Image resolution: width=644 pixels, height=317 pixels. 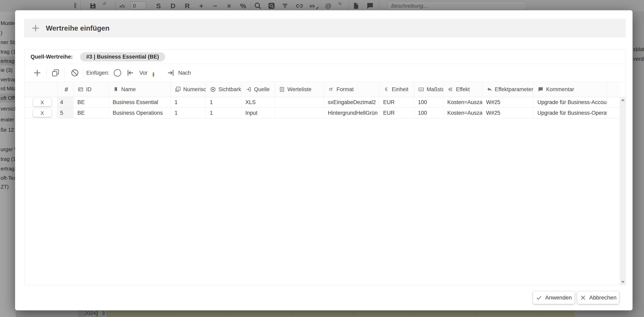 I want to click on cell-comment: Upgrade für Business-Operations, so click(x=570, y=113).